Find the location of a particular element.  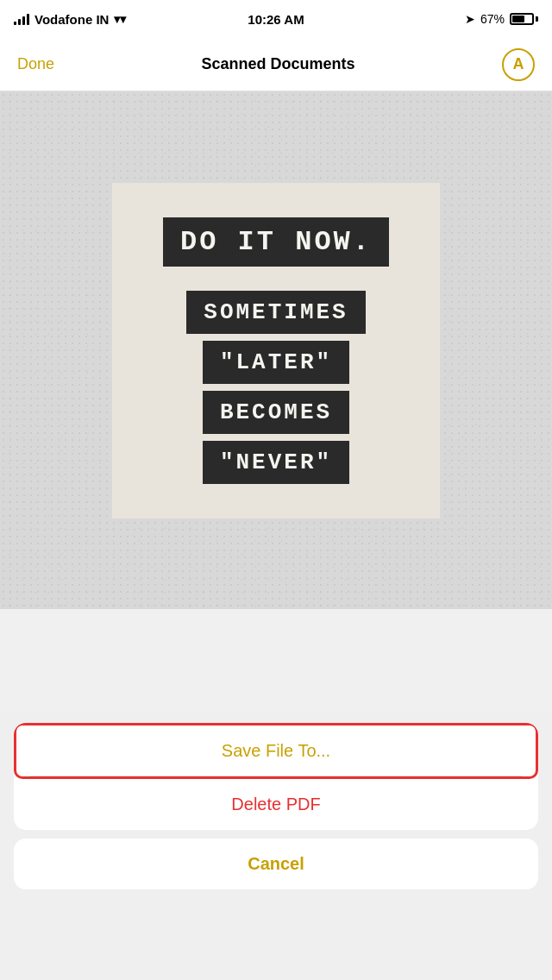

action-group-main: Save File To... Delete PDF is located at coordinates (276, 776).